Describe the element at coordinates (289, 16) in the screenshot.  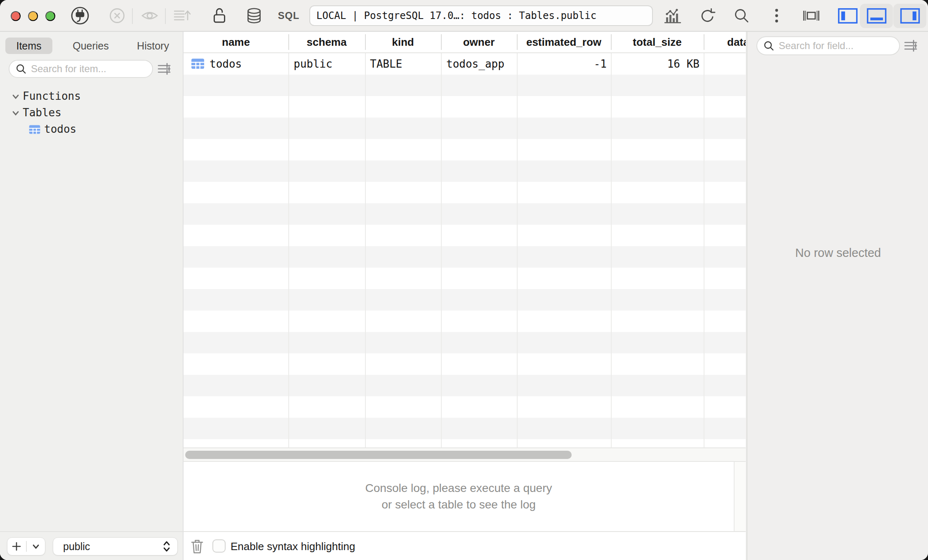
I see `sql-query-button: SQL` at that location.